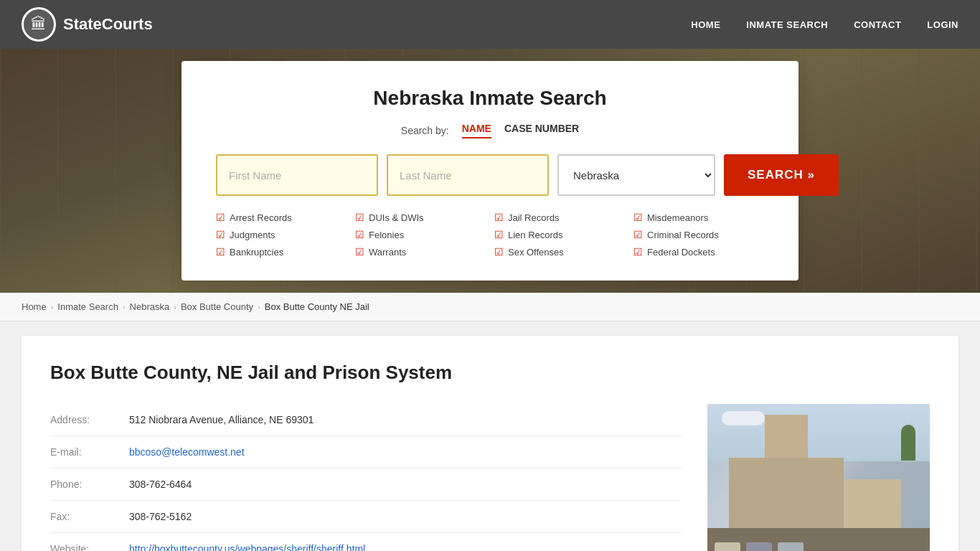  I want to click on phone-value: 308-762-6464, so click(405, 485).